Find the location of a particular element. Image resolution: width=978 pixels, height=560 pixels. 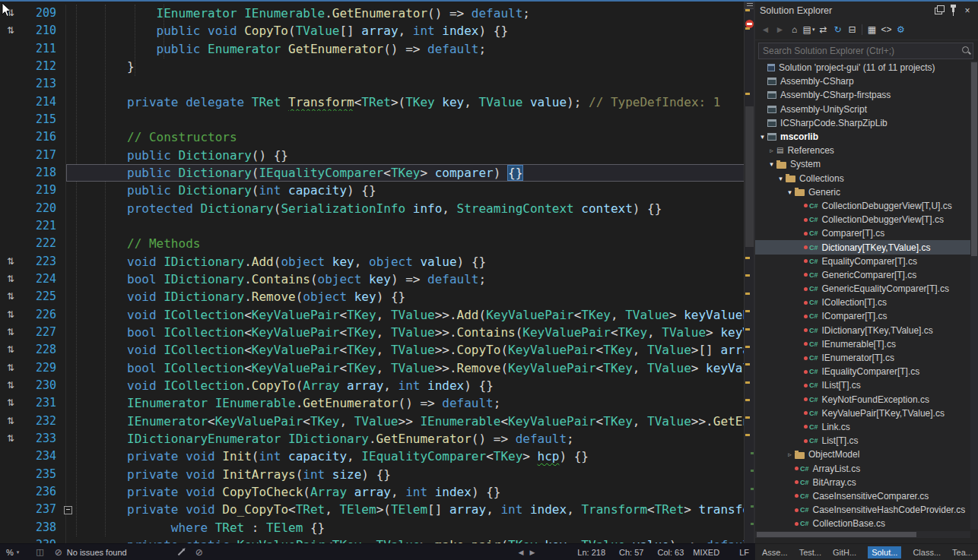

editor-row: ⇅209 IEnumerator IEnumerable.GetEnumerat… is located at coordinates (373, 14).